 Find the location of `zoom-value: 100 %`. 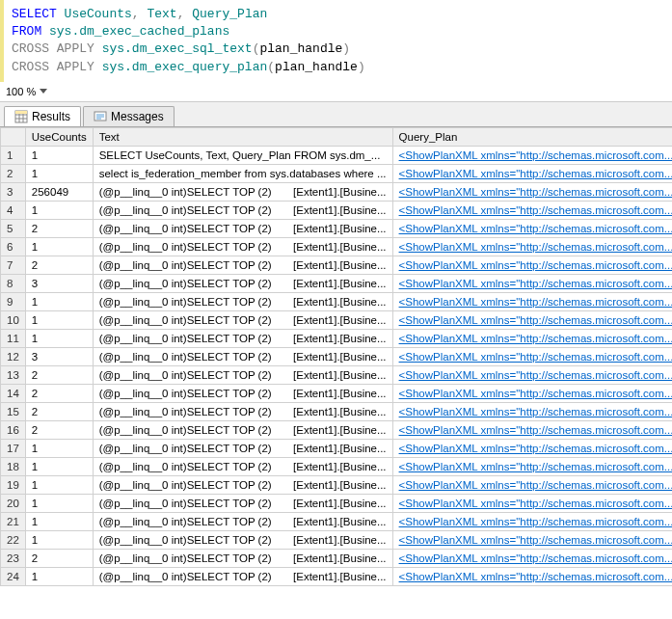

zoom-value: 100 % is located at coordinates (21, 92).